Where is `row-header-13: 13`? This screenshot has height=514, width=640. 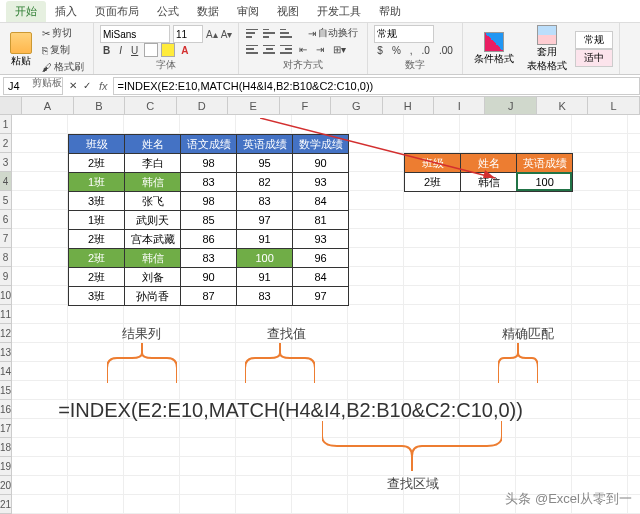
row-header-13: 13 is located at coordinates (6, 352).